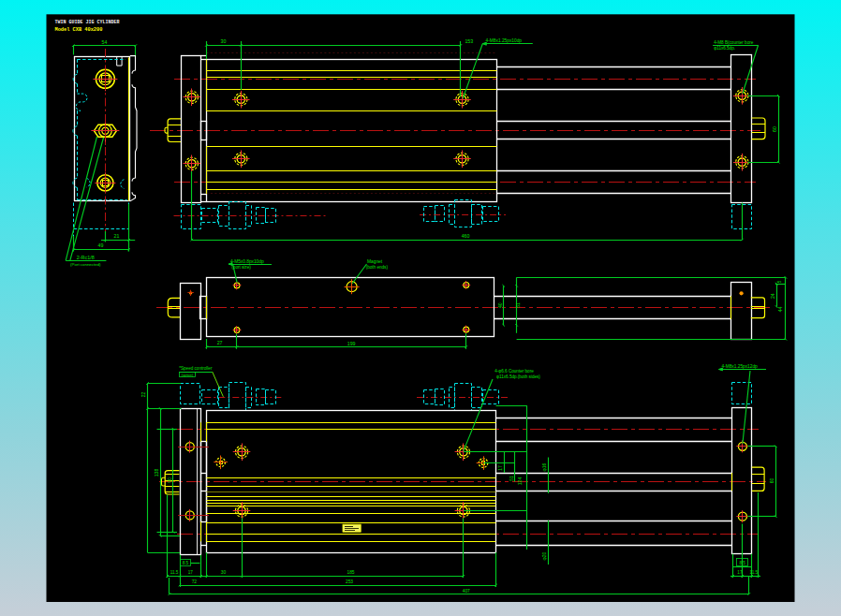 This screenshot has width=841, height=616. What do you see at coordinates (544, 556) in the screenshot?
I see `svg-text: φ20` at bounding box center [544, 556].